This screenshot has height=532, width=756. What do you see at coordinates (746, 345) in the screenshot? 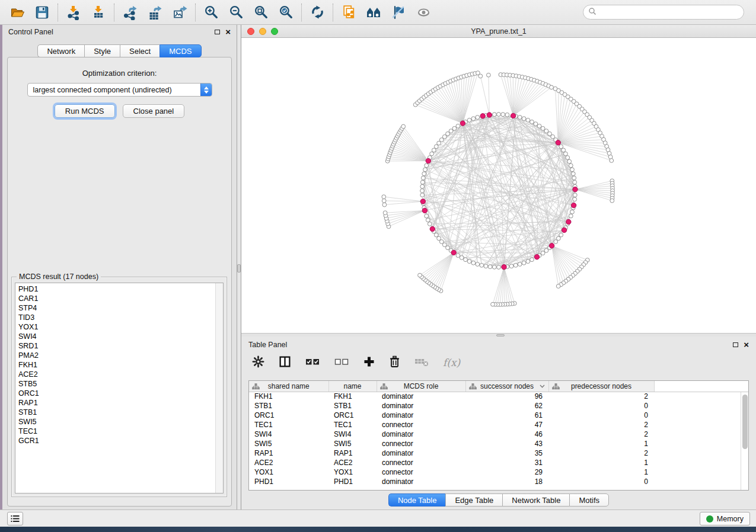
I see `close-table-panel-icon: ×` at bounding box center [746, 345].